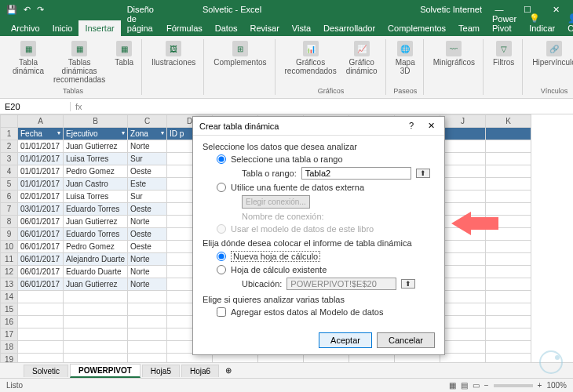  I want to click on sheet-tab-hoja5: Hoja5, so click(161, 371).